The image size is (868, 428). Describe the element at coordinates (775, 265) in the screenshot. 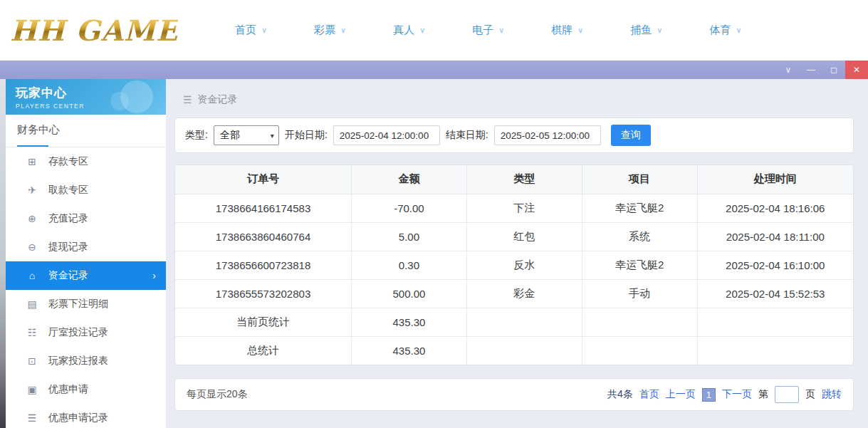

I see `cell-time: 2025-02-04 16:10:00` at that location.